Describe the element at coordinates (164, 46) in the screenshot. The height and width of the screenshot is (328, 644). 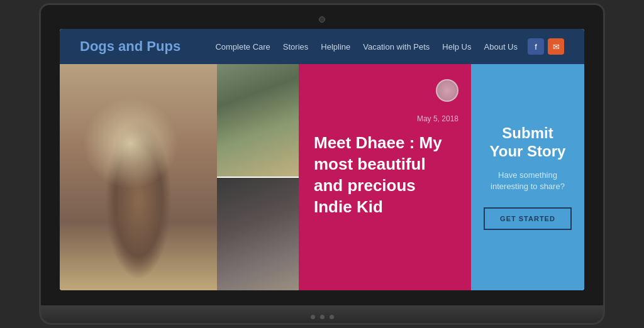
I see `logo-highlight: Pups` at that location.